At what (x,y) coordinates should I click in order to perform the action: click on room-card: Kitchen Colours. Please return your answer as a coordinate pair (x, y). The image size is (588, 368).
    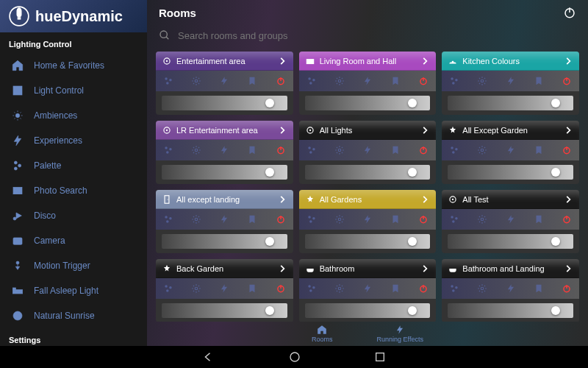
    Looking at the image, I should click on (510, 83).